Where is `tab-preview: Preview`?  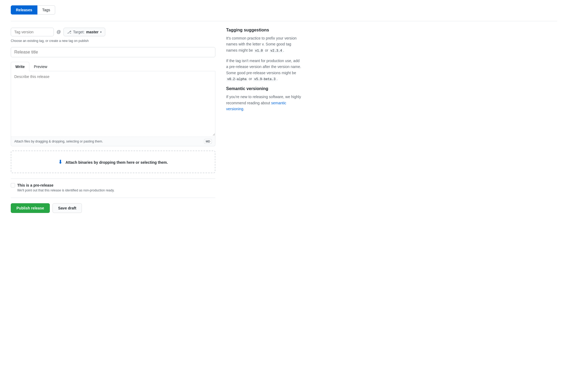
tab-preview: Preview is located at coordinates (41, 67).